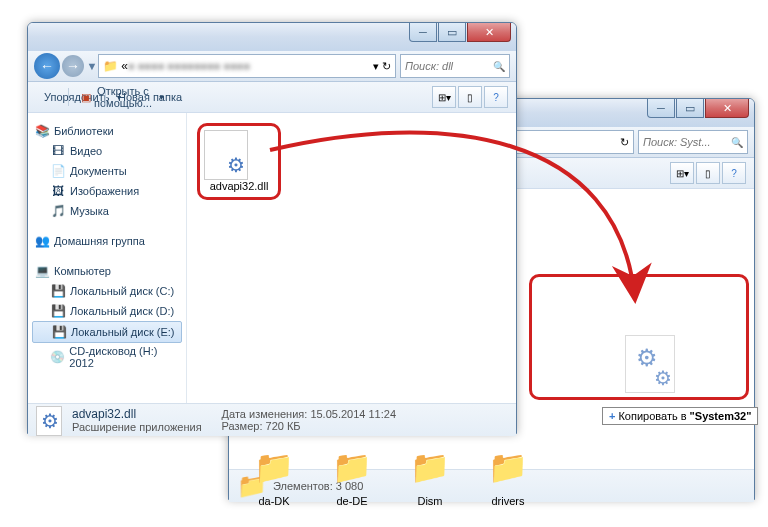 The image size is (768, 527). What do you see at coordinates (272, 420) in the screenshot?
I see `status-bar: advapi32.dll Расширение приложения Дата …` at bounding box center [272, 420].